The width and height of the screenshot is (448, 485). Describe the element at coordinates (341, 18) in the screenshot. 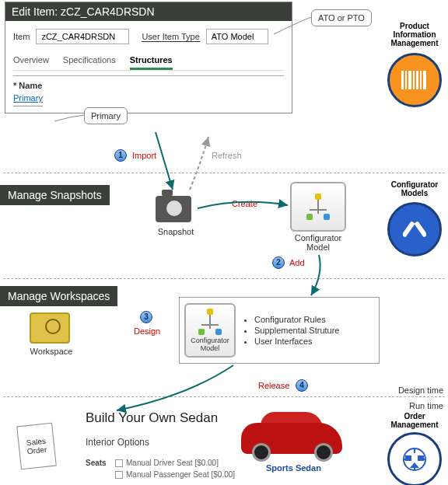

I see `callout-ato-pto: ATO or PTO` at that location.